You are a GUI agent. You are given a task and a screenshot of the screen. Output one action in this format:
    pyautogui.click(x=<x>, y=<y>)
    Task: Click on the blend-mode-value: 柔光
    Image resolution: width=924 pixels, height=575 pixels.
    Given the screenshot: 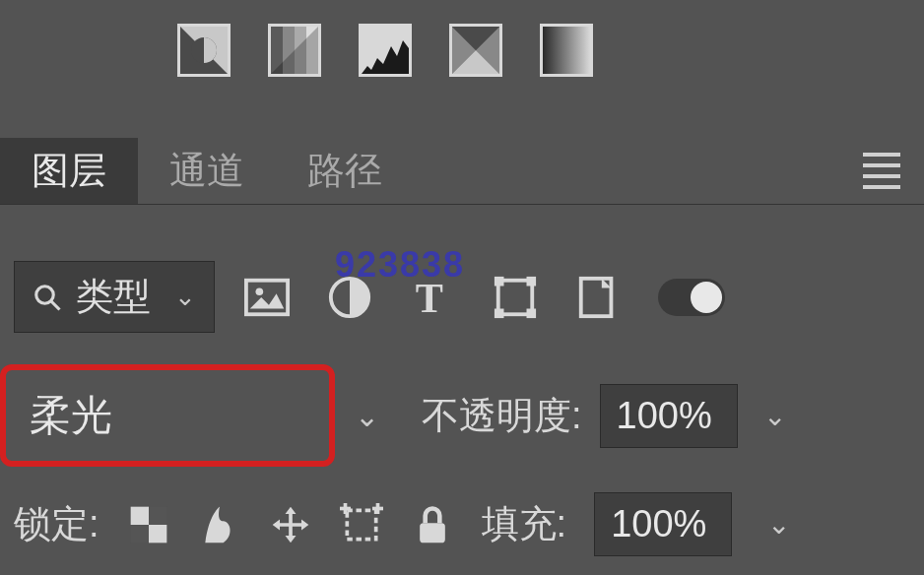 What is the action you would take?
    pyautogui.click(x=167, y=415)
    